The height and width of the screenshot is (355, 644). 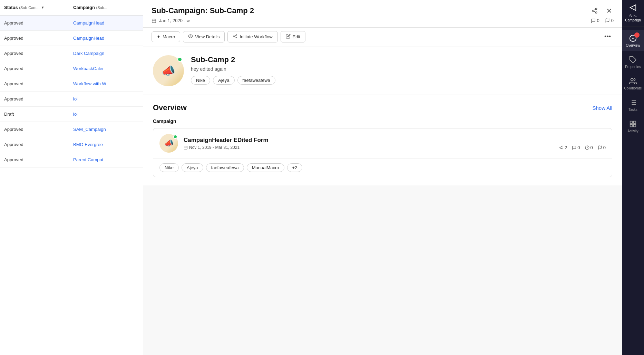 What do you see at coordinates (207, 37) in the screenshot?
I see `view-details-label: View Details` at bounding box center [207, 37].